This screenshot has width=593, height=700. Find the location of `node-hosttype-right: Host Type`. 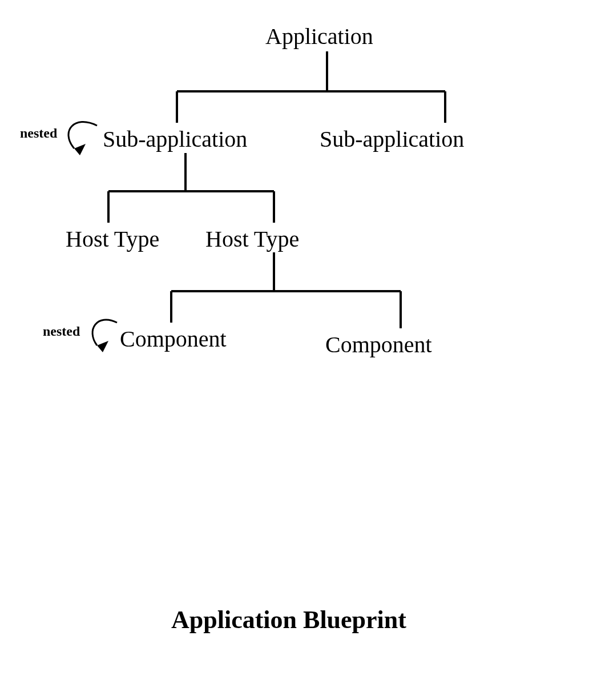

node-hosttype-right: Host Type is located at coordinates (252, 239).